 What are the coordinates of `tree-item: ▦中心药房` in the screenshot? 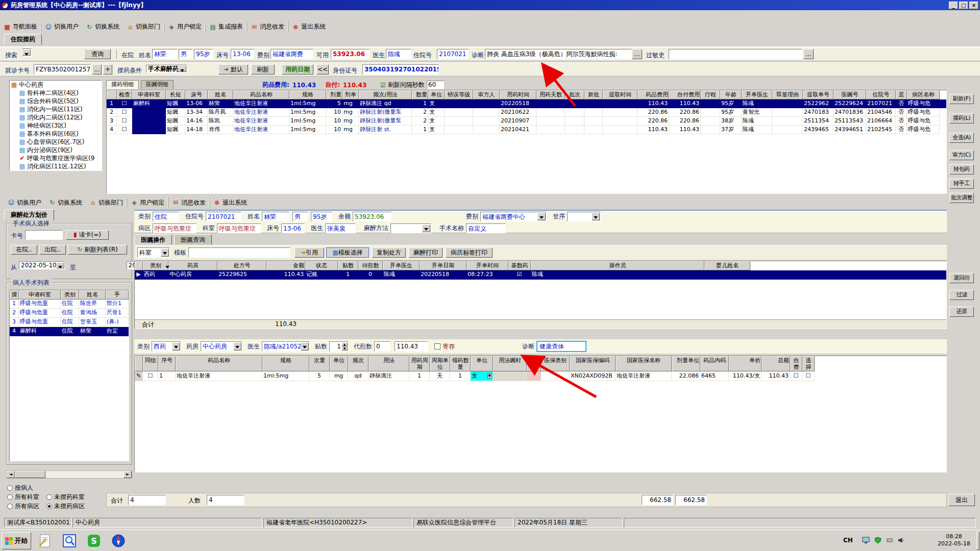 It's located at (56, 85).